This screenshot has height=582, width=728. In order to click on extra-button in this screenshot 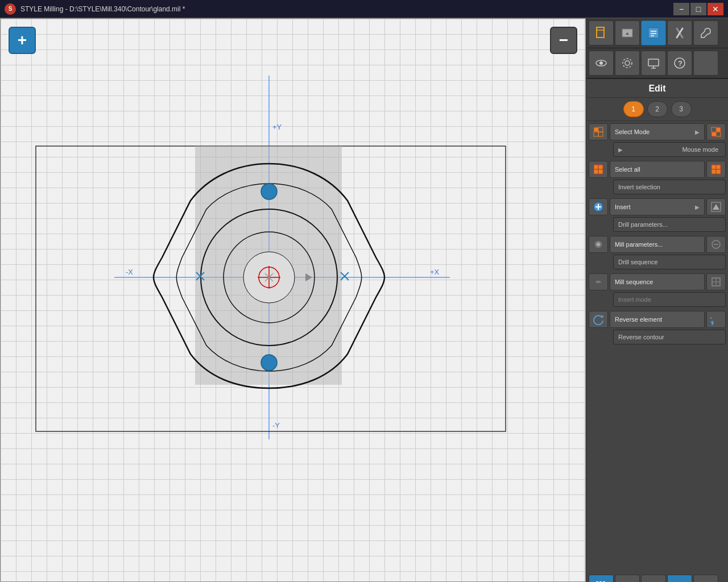, I will do `click(706, 63)`.